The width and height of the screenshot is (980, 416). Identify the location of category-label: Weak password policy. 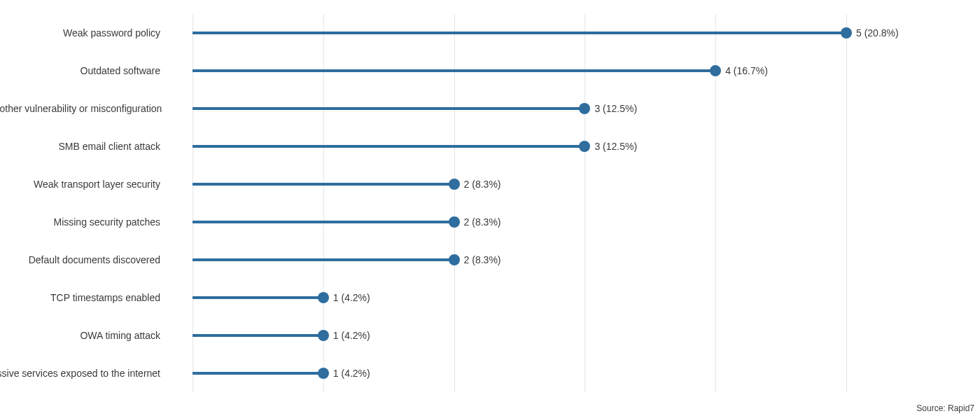
(80, 33).